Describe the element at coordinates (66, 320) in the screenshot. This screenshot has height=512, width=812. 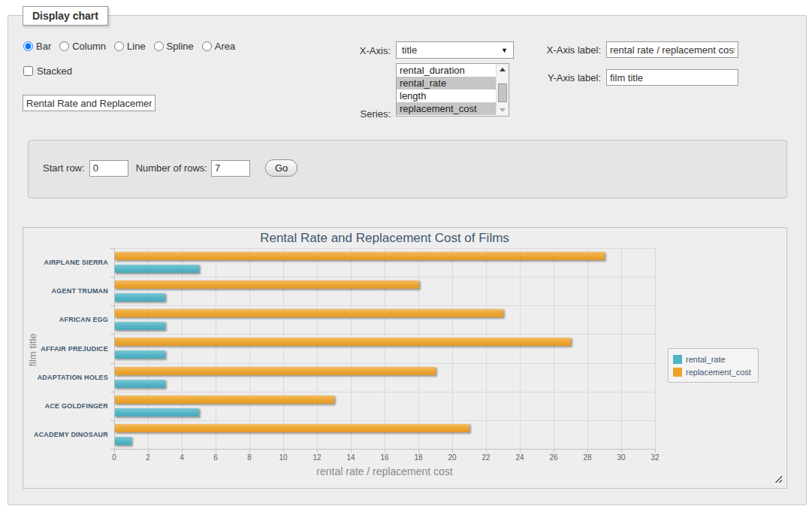
I see `category-label: AFRICAN EGG` at that location.